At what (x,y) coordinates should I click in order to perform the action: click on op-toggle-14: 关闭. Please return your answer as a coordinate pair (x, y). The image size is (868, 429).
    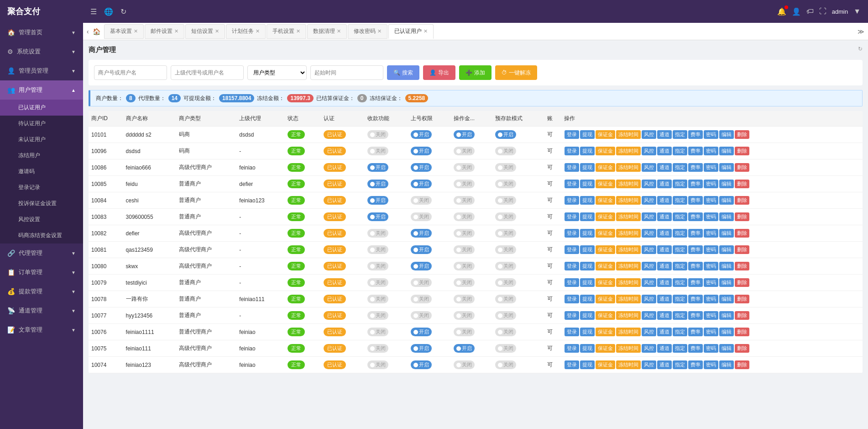
    Looking at the image, I should click on (464, 365).